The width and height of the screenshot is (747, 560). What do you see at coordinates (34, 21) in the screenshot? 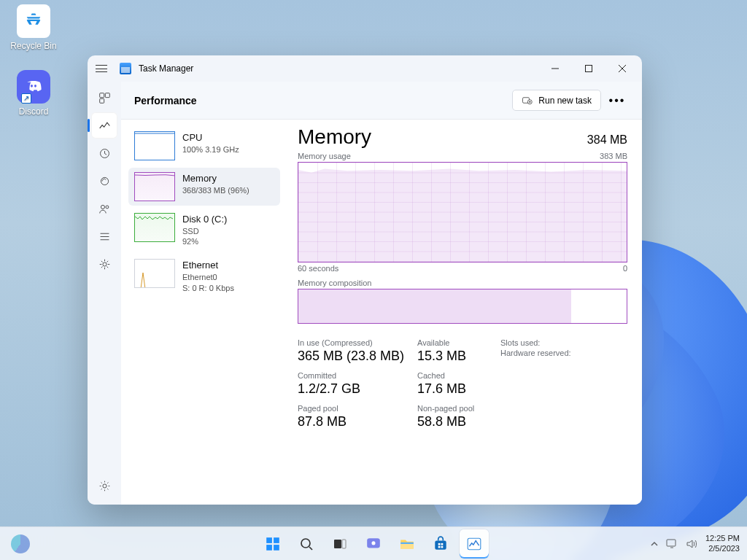
I see `recycle-bin-icon` at bounding box center [34, 21].